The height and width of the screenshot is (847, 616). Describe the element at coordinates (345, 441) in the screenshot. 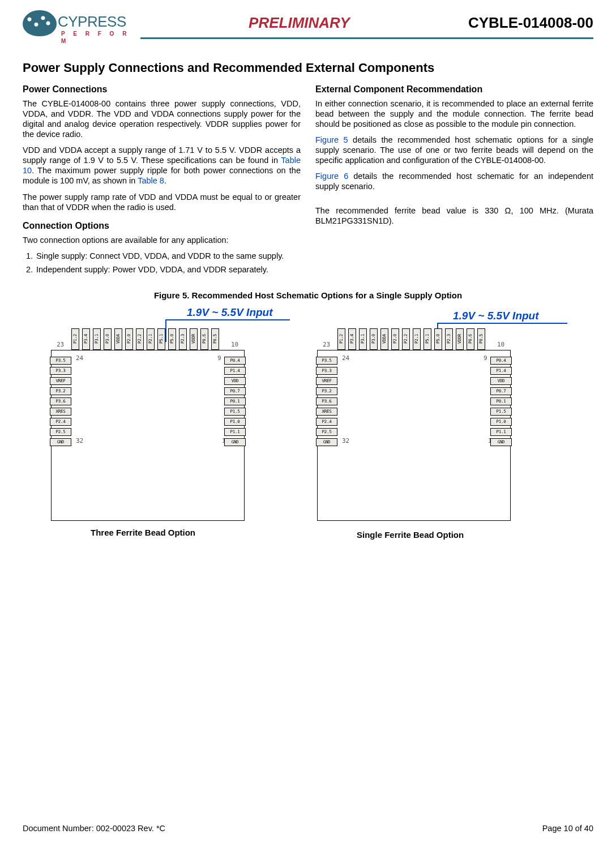

I see `pin-number: 32` at that location.